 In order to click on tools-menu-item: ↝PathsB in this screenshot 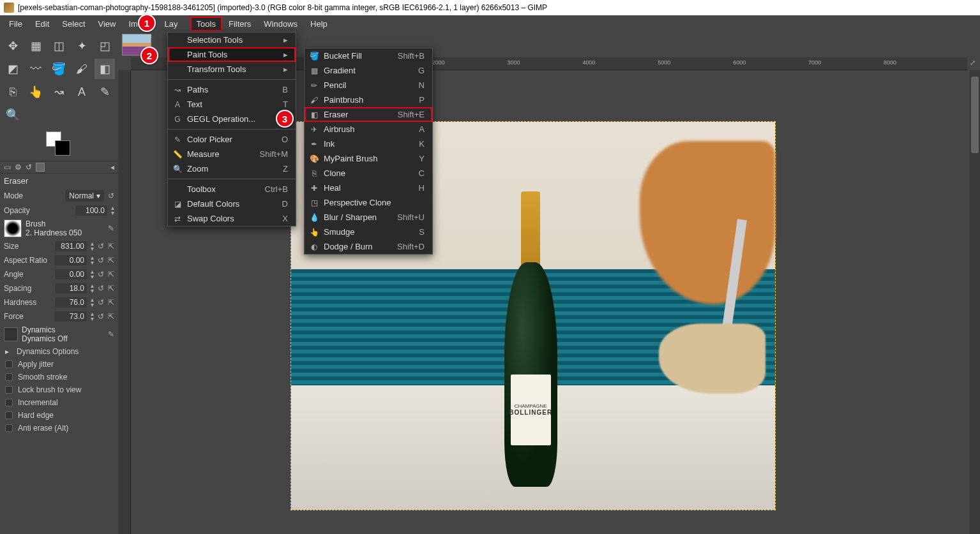, I will do `click(232, 89)`.